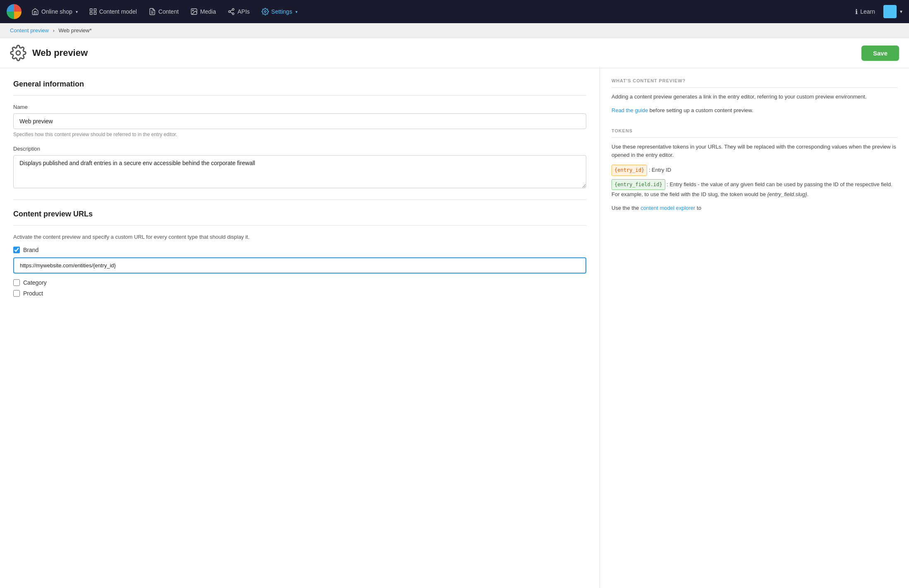 The width and height of the screenshot is (909, 588). I want to click on description-label: Description, so click(300, 149).